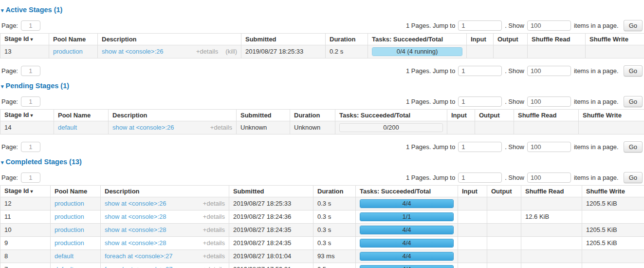  I want to click on pending-stages-heading: ▾Pending Stages (1), so click(321, 86).